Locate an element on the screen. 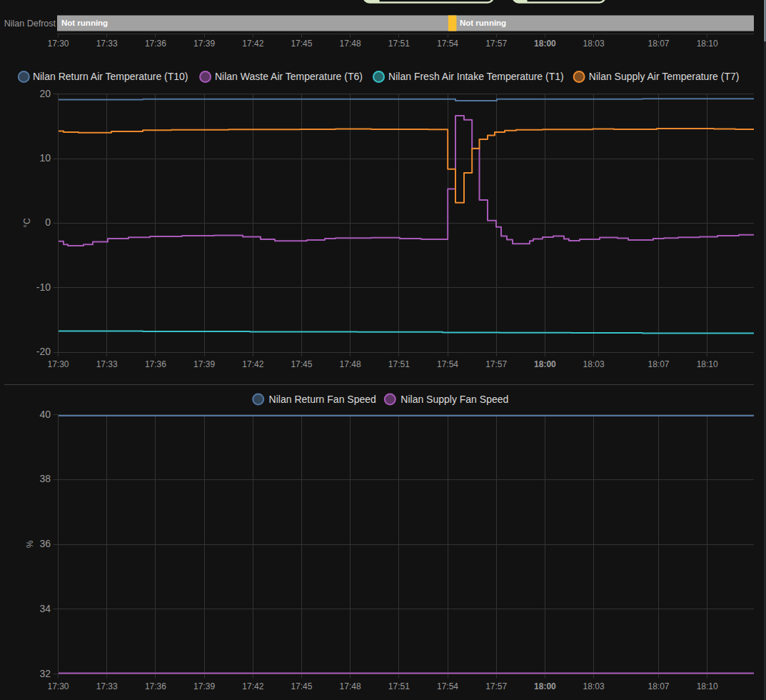 The height and width of the screenshot is (700, 766). svg-text: -20 is located at coordinates (44, 351).